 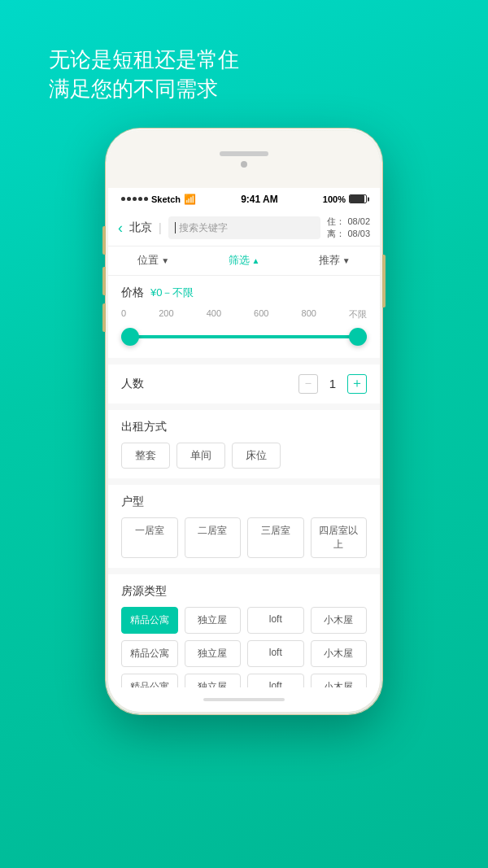 I want to click on rental-tag-1: 单间, so click(x=201, y=456).